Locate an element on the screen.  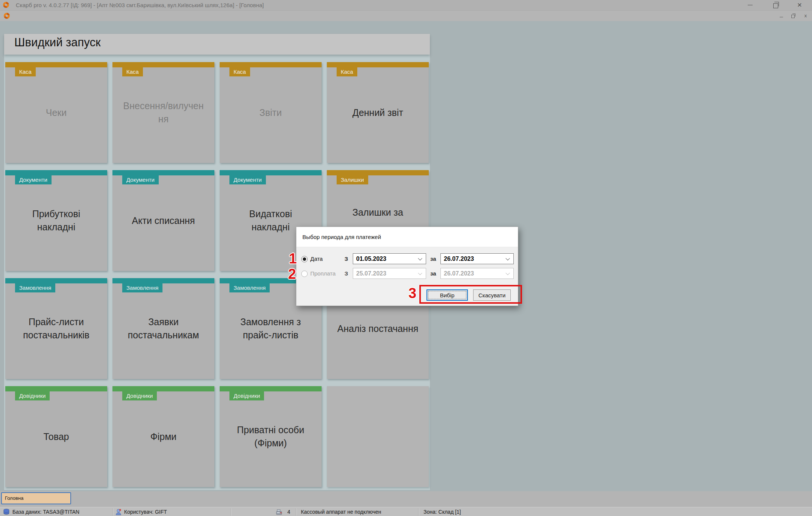
tile-label: Залишки за is located at coordinates (378, 212).